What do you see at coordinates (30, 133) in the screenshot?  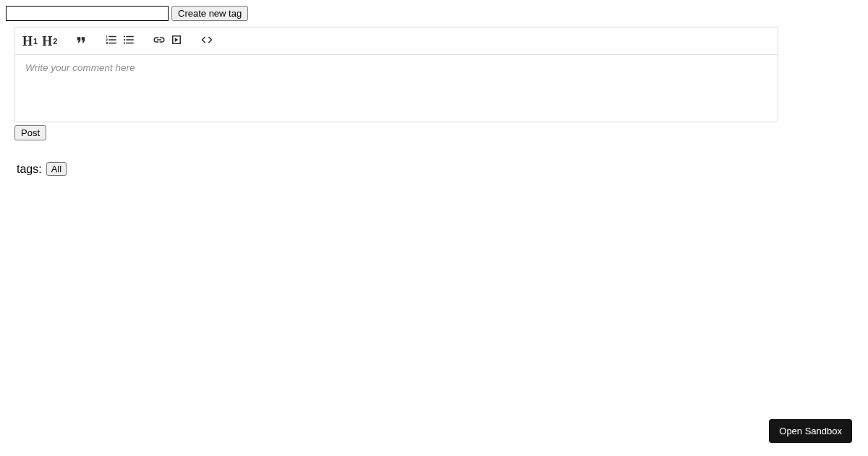 I see `post-button: Post` at bounding box center [30, 133].